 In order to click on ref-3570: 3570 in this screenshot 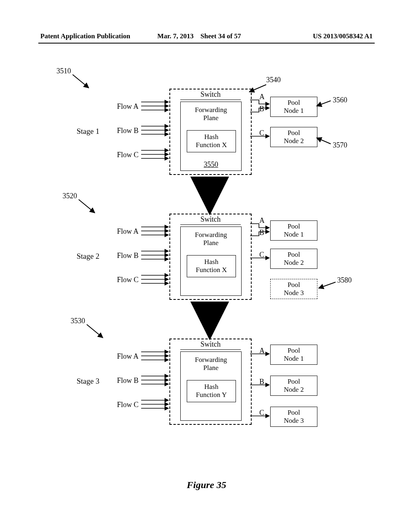, I will do `click(340, 145)`.